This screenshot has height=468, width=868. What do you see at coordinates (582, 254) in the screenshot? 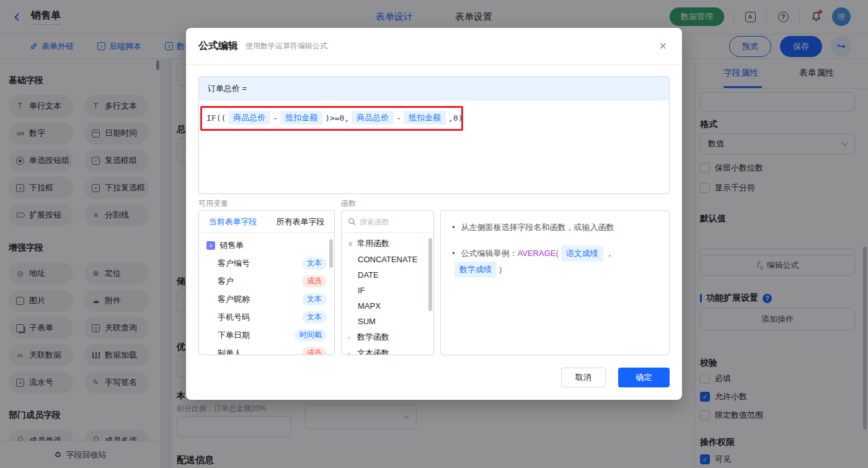
I see `example-field-chip: 语文成绩` at bounding box center [582, 254].